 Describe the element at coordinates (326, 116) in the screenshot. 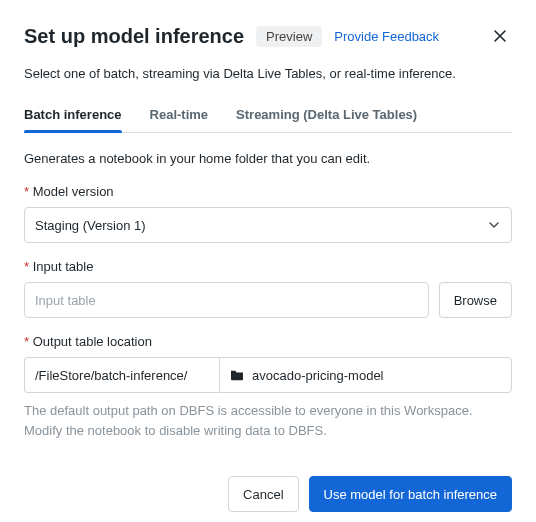

I see `tab-streaming: Streaming (Delta Live Tables)` at that location.